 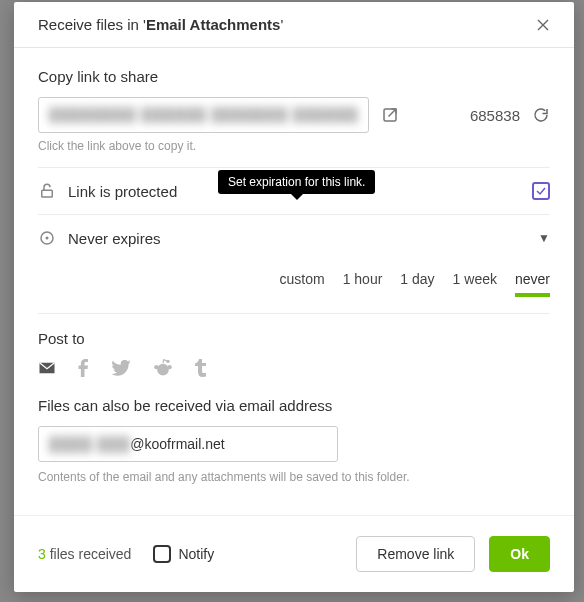 I want to click on modal-footer: 3 files received Notify Remove link Ok, so click(x=294, y=554).